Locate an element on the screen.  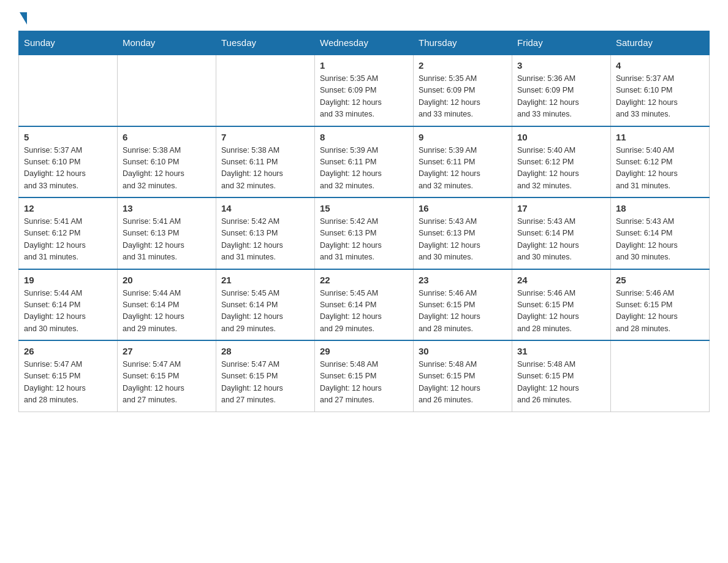
calendar-cell: 16Sunrise: 5:43 AM Sunset: 6:13 PM Dayli… is located at coordinates (463, 233).